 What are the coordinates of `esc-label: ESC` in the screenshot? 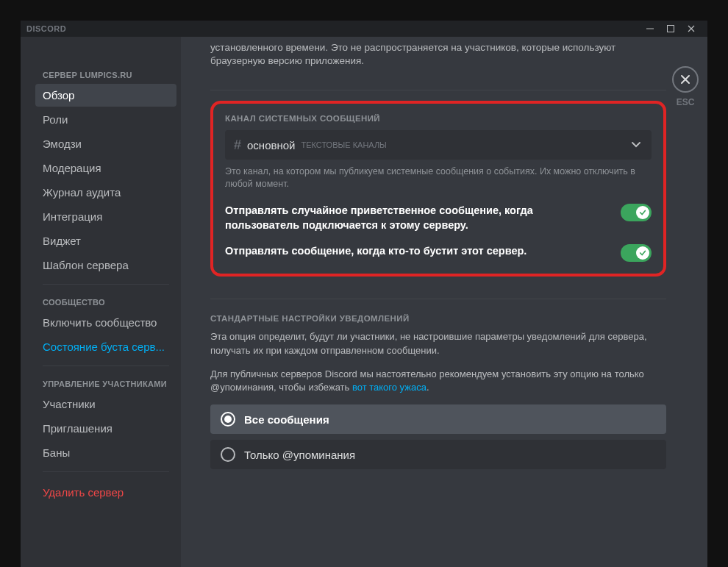 It's located at (685, 102).